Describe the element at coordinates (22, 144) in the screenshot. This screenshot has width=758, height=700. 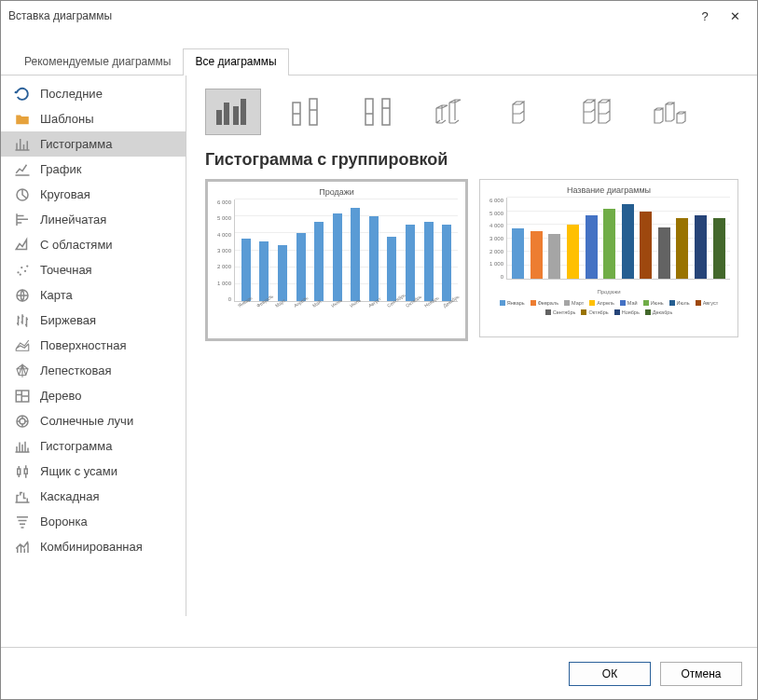
I see `column-chart-icon` at that location.